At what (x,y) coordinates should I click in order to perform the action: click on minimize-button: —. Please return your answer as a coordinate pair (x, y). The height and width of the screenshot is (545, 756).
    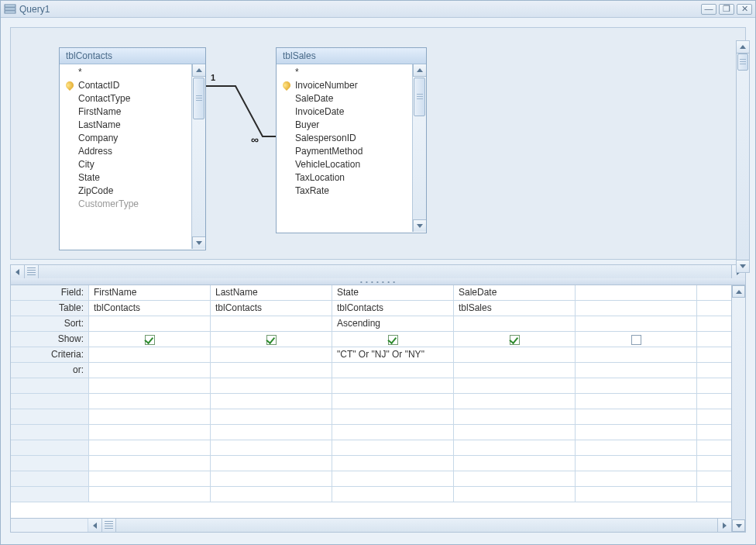
    Looking at the image, I should click on (709, 9).